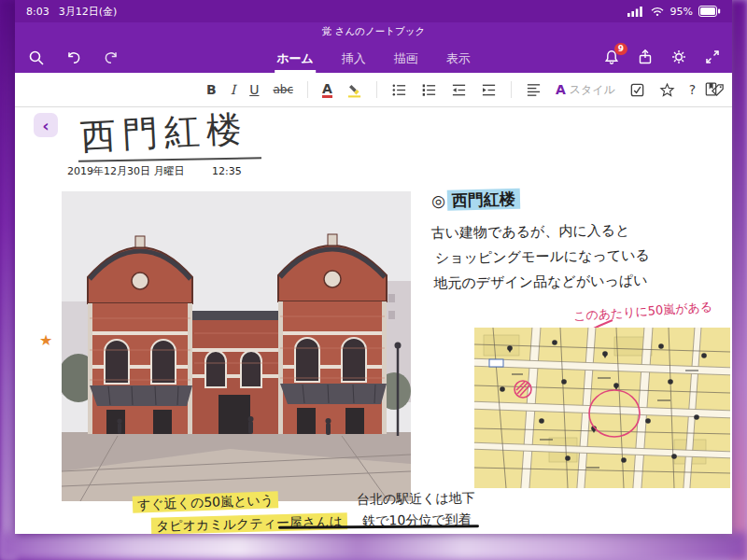 The image size is (747, 560). Describe the element at coordinates (374, 546) in the screenshot. I see `bottom-blur-band` at that location.